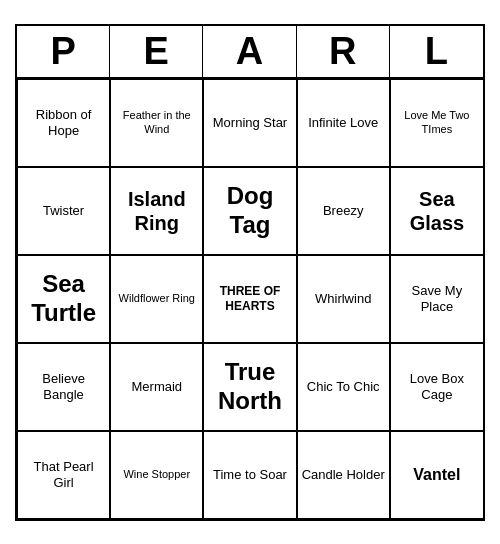  I want to click on bingo-cell: Ribbon of Hope, so click(64, 123).